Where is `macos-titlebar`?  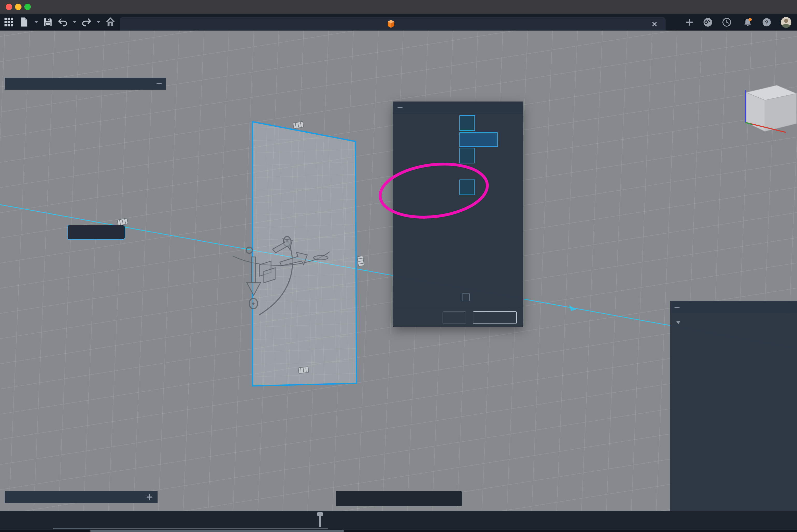 macos-titlebar is located at coordinates (398, 7).